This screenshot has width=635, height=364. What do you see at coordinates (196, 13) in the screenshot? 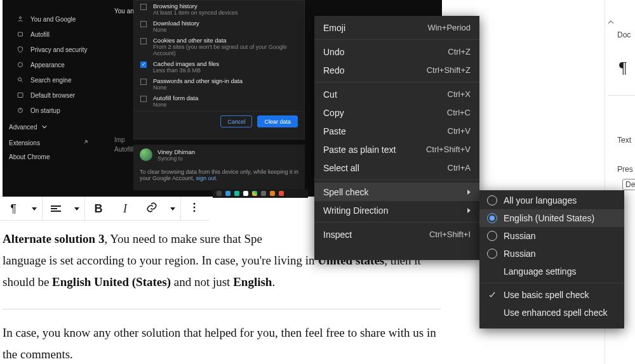
I see `row-subtitle: At least 1 item on synced devices` at bounding box center [196, 13].